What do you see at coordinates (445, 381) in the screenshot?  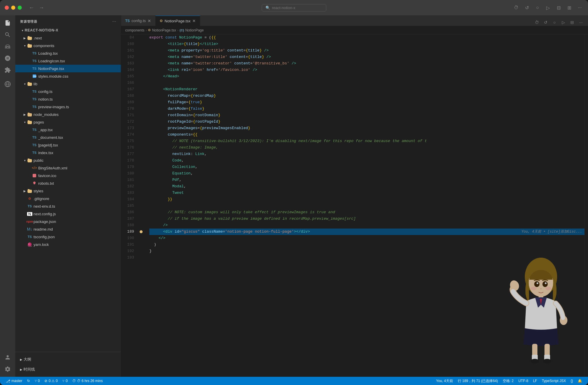 I see `status-cursor-info: You, 4天前` at bounding box center [445, 381].